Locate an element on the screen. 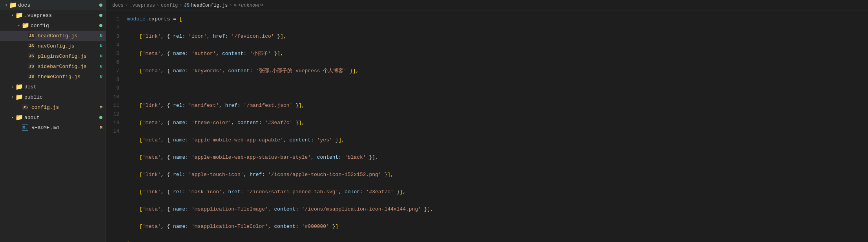  sidebar-item-label: public is located at coordinates (65, 97).